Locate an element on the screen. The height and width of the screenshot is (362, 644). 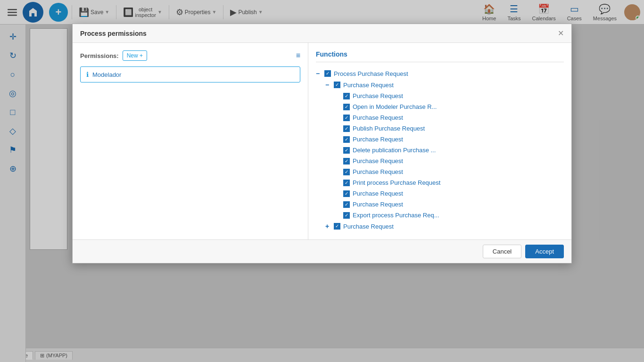
permissions-label: Permissions: is located at coordinates (99, 56).